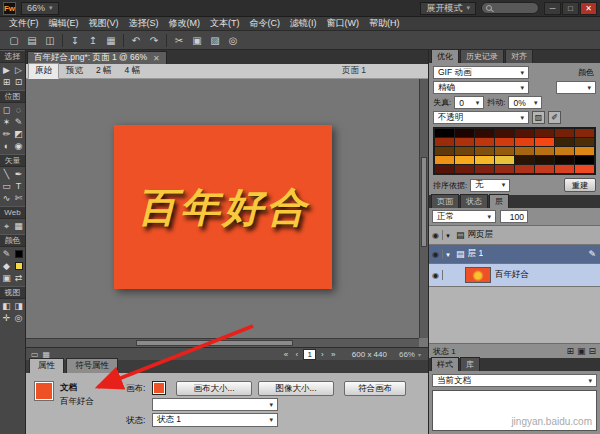 Image resolution: width=600 pixels, height=434 pixels. I want to click on stroke-color-chip, so click(19, 254).